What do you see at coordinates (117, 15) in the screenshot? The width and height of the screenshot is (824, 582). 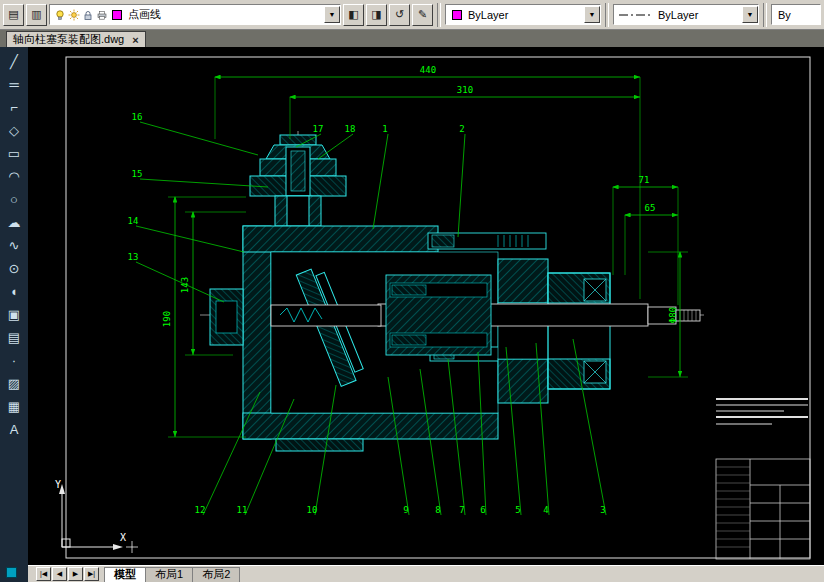 I see `layer-color-swatch` at bounding box center [117, 15].